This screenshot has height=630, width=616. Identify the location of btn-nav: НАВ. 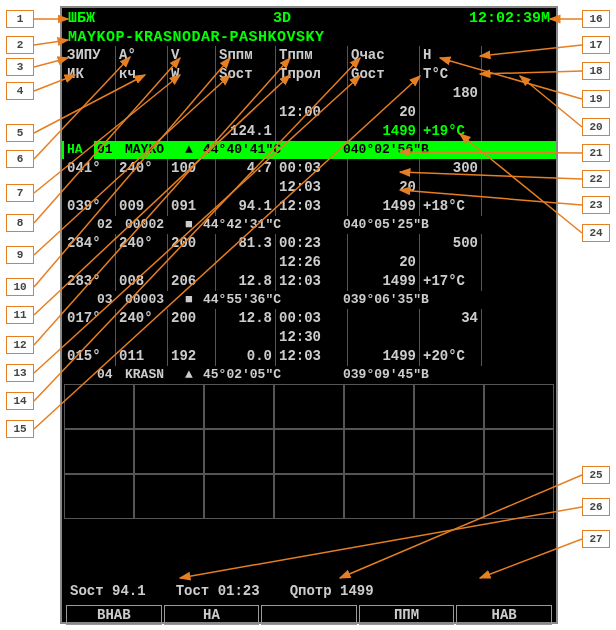
(504, 615).